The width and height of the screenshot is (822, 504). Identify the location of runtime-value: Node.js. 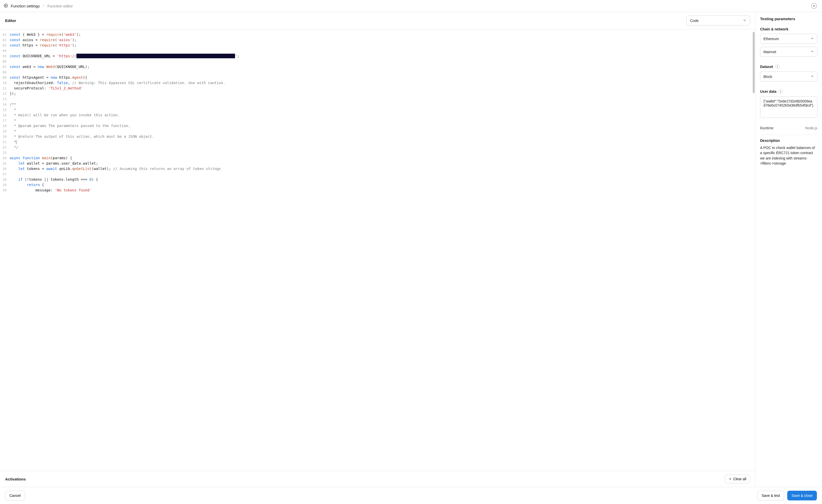
(811, 128).